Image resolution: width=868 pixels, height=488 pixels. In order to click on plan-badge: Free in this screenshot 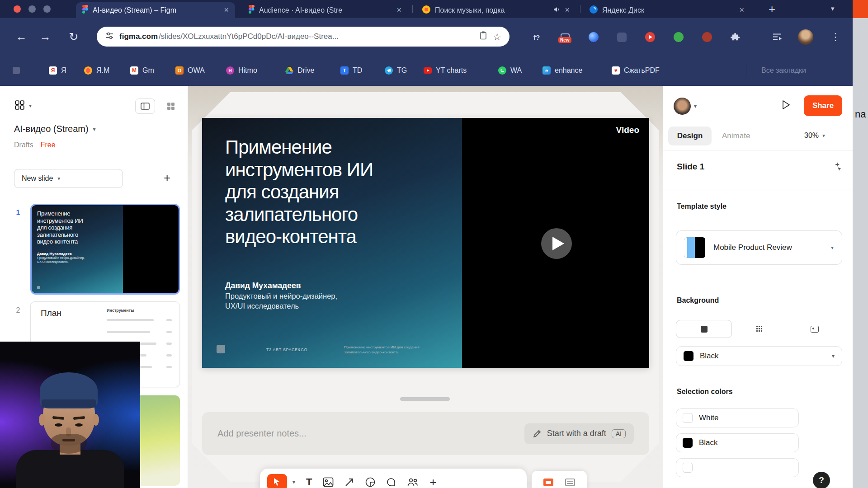, I will do `click(48, 145)`.